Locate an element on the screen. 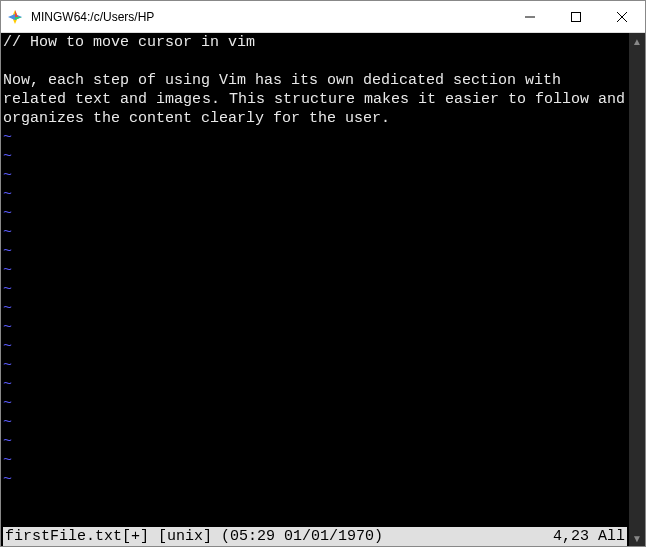 The width and height of the screenshot is (646, 547). window-title: MINGW64:/c/Users/HP is located at coordinates (269, 17).